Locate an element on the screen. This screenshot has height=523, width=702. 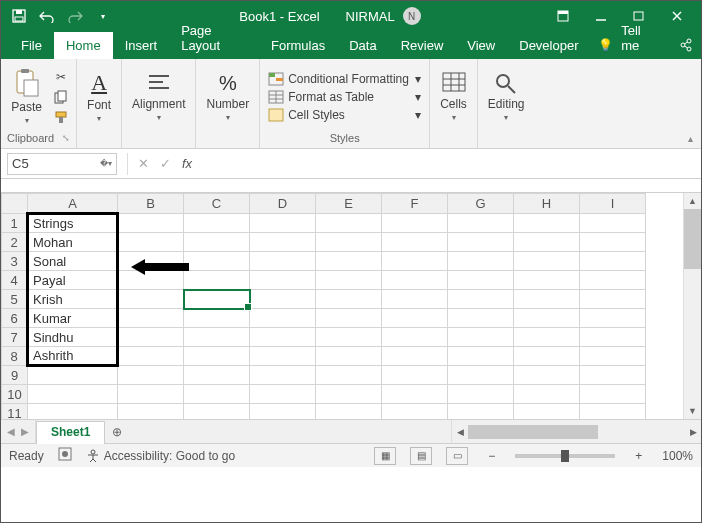
save-icon is located at coordinates (19, 16).